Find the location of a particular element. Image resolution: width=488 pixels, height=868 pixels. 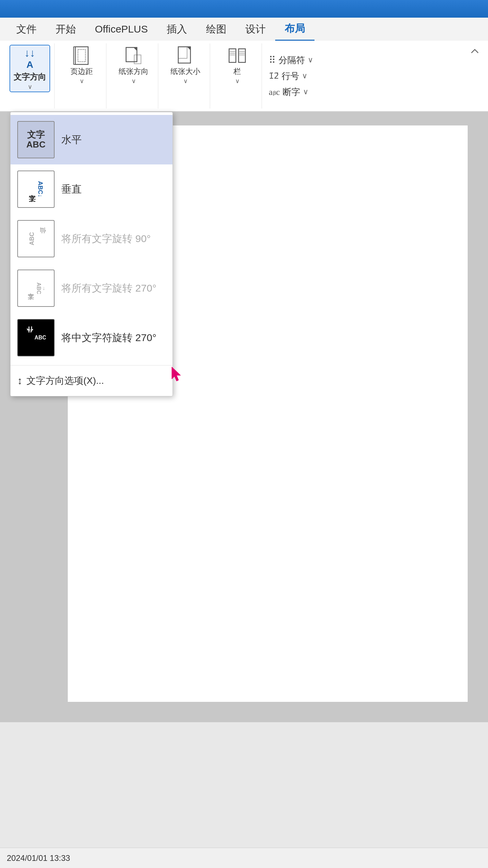

collapse-ribbon-button is located at coordinates (475, 52).